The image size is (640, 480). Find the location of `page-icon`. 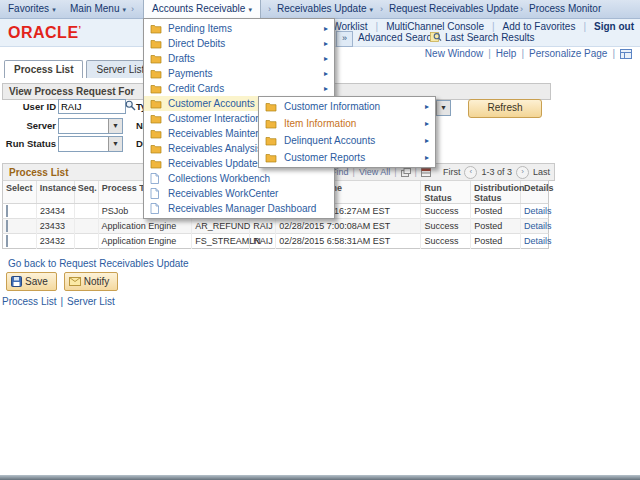

page-icon is located at coordinates (157, 208).